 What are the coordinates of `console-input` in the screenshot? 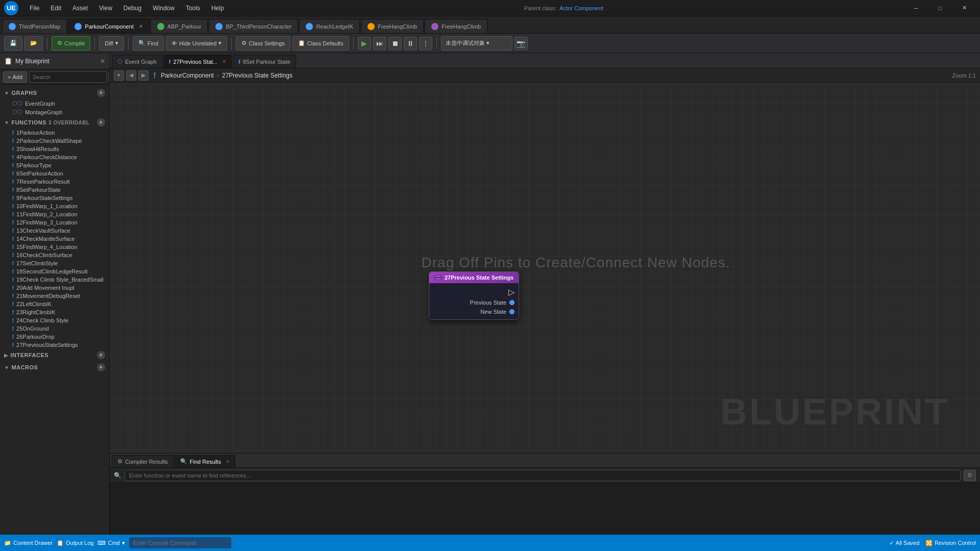 It's located at (180, 543).